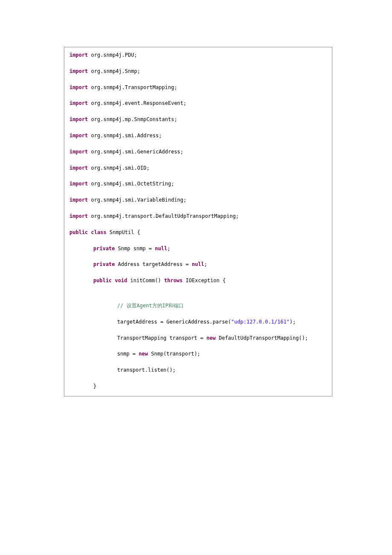  I want to click on code-text: Snmp snmp =, so click(135, 249).